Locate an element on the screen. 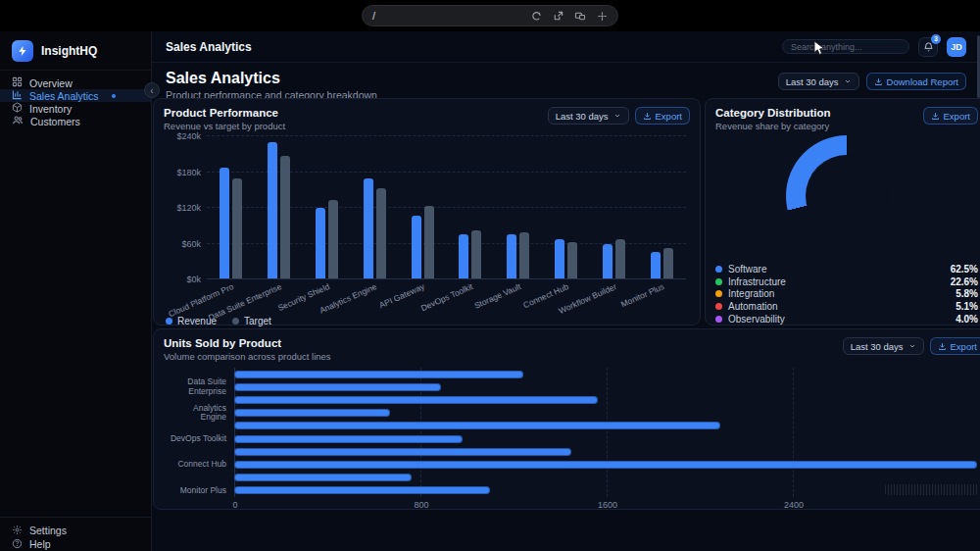 The image size is (980, 551). donut-chart is located at coordinates (847, 196).